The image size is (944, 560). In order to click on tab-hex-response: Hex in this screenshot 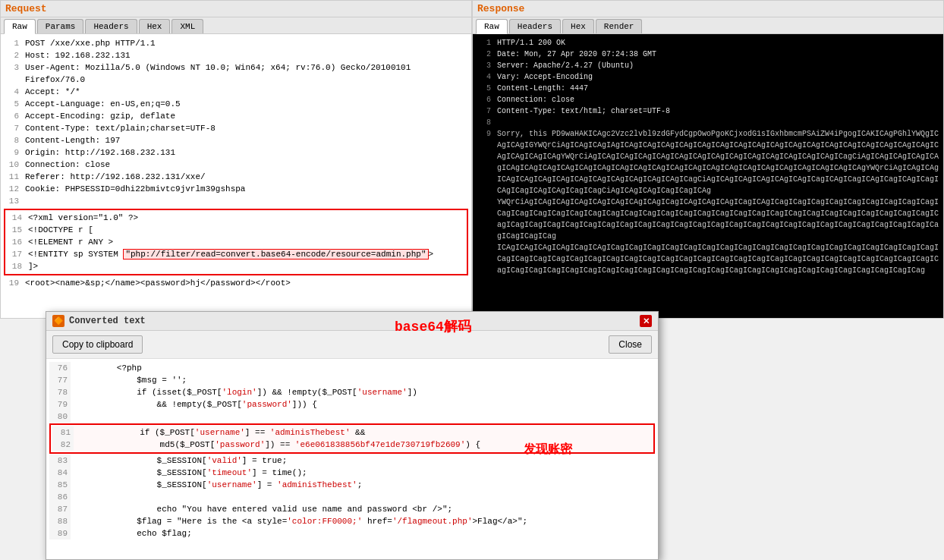, I will do `click(578, 26)`.